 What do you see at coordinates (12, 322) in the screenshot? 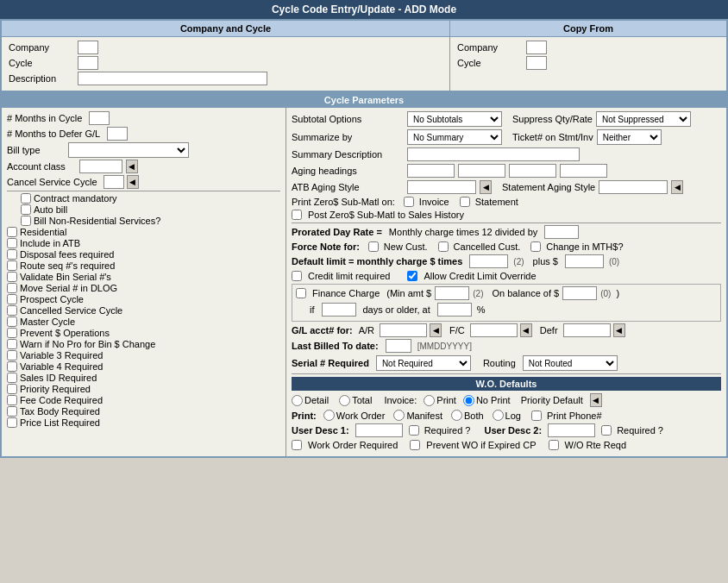
I see `cb_master` at bounding box center [12, 322].